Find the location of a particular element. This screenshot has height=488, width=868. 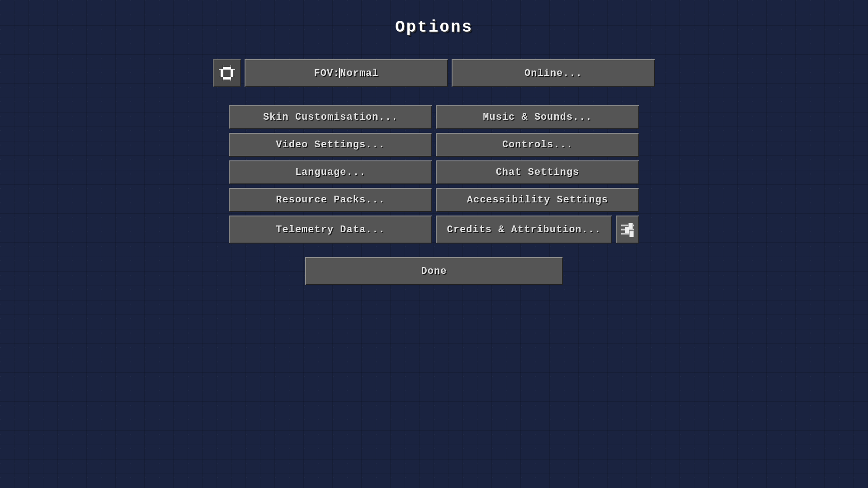

sliders-button is located at coordinates (627, 230).